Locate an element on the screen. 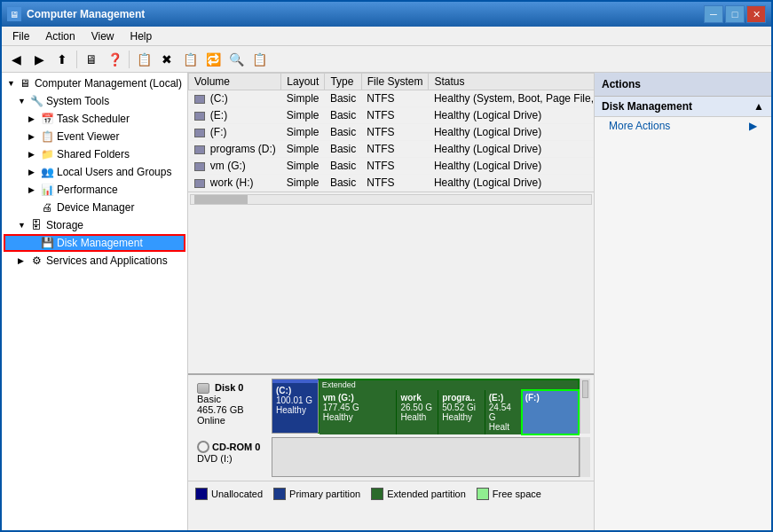 This screenshot has width=773, height=532. table-row: (F:) Simple Basic NTFS Healthy (Logical … is located at coordinates (392, 133).